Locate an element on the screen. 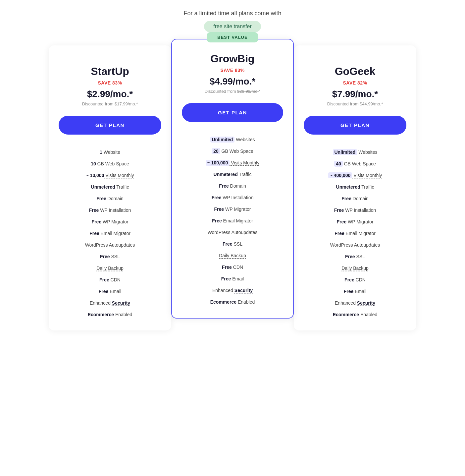  original-price-gogeek: Discounted from $44.99/mo.* is located at coordinates (355, 104).